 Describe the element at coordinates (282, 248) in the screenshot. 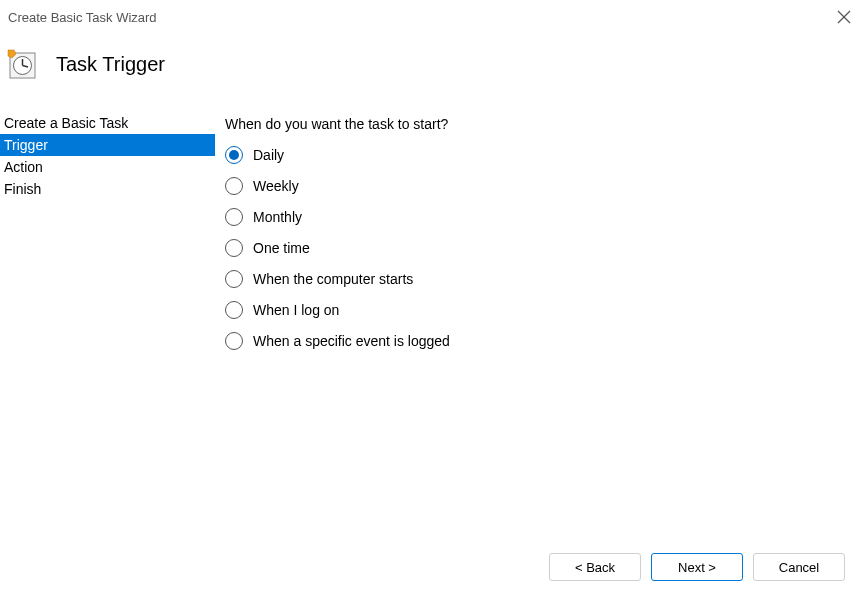

I see `radio-label: One time` at that location.